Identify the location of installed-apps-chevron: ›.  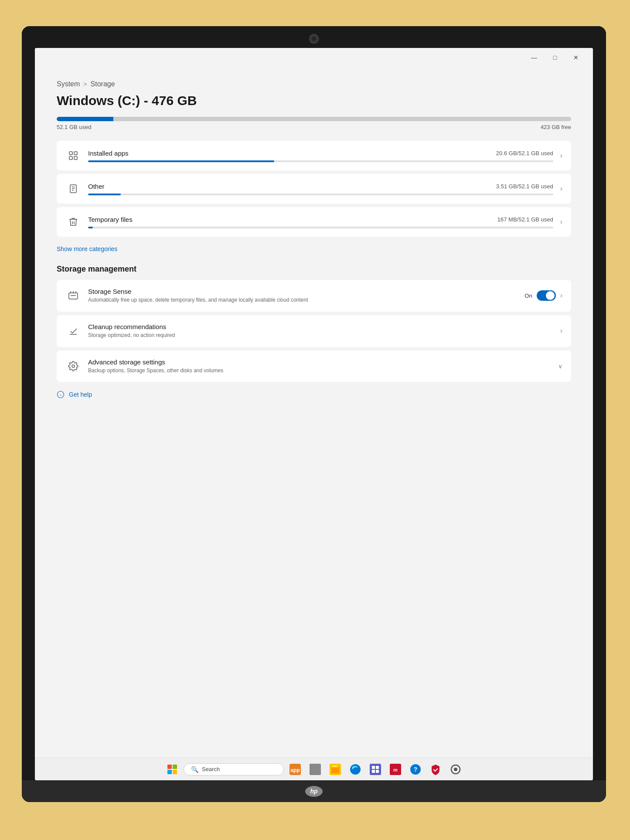
(562, 156).